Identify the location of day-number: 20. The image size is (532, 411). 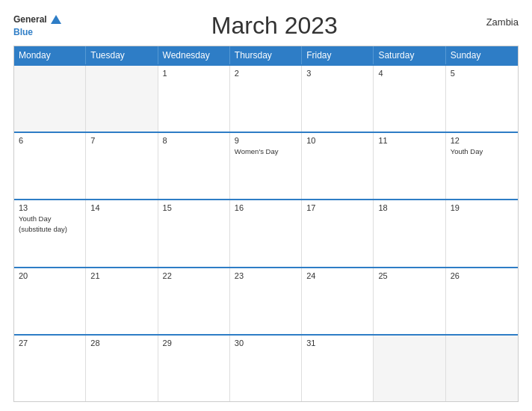
(49, 276).